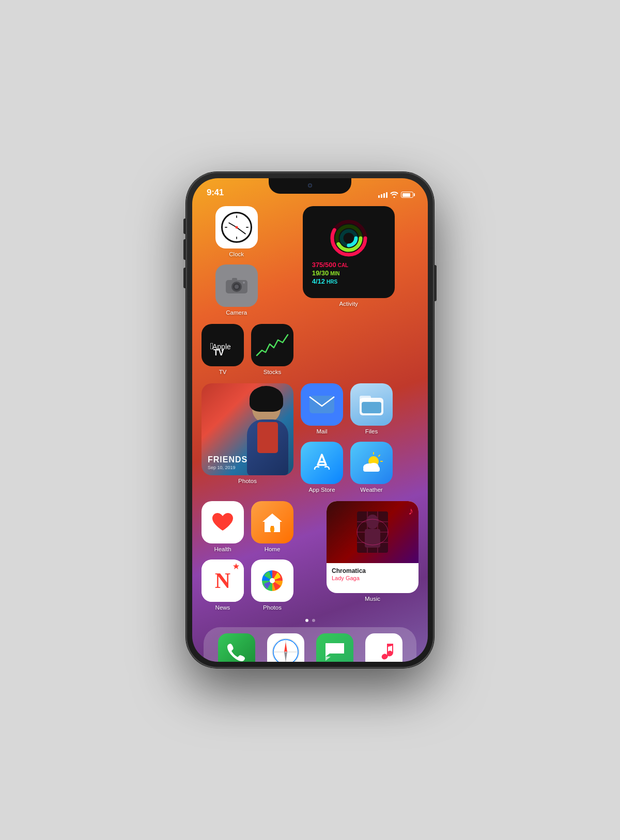 This screenshot has width=620, height=840. I want to click on music-widget-box: ♪ Chromatica Lady Gaga, so click(373, 547).